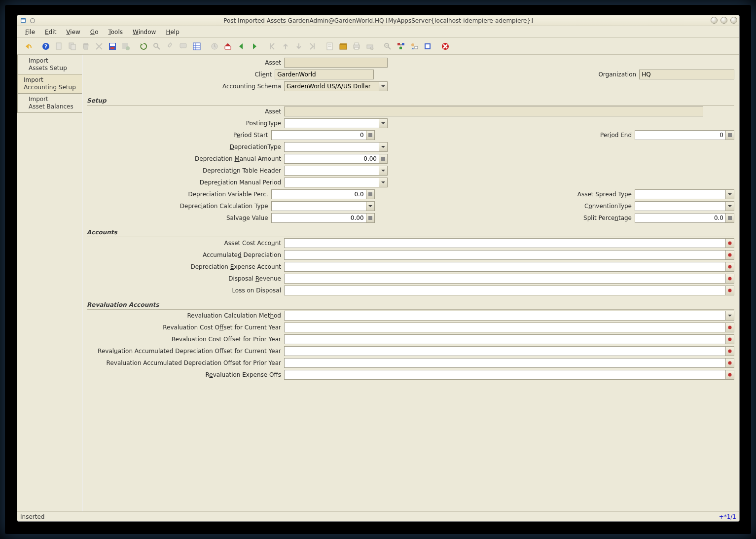  Describe the element at coordinates (730, 194) in the screenshot. I see `spread-dropdown` at that location.